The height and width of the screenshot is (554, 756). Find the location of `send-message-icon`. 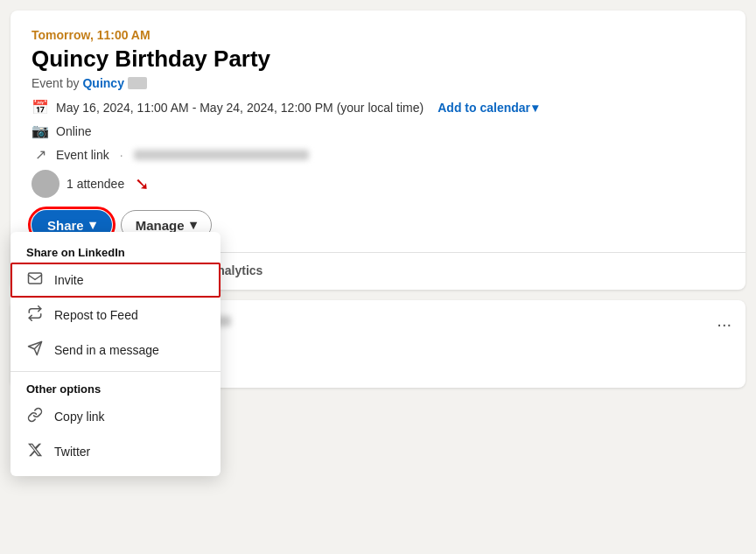

send-message-icon is located at coordinates (35, 350).